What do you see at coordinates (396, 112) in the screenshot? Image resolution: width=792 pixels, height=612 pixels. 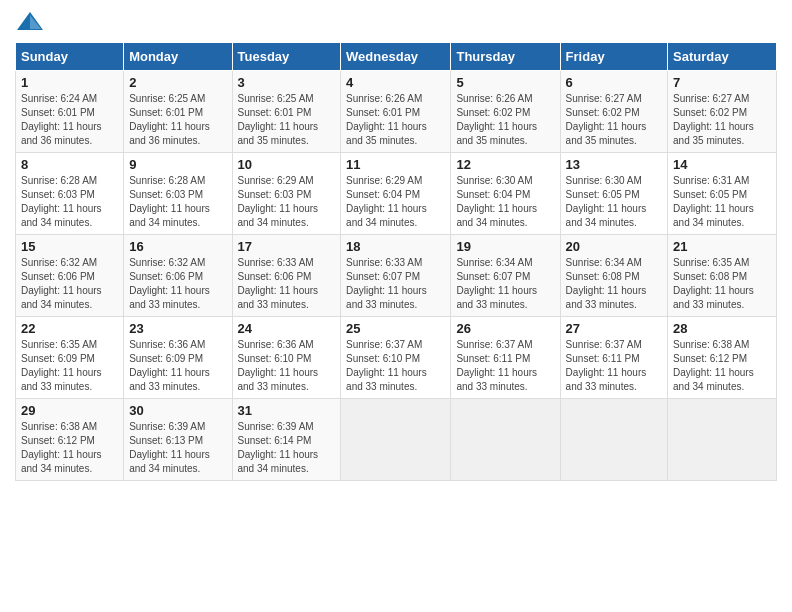 I see `week-row-1: 1Sunrise: 6:24 AM Sunset: 6:01 PM Daylig…` at bounding box center [396, 112].